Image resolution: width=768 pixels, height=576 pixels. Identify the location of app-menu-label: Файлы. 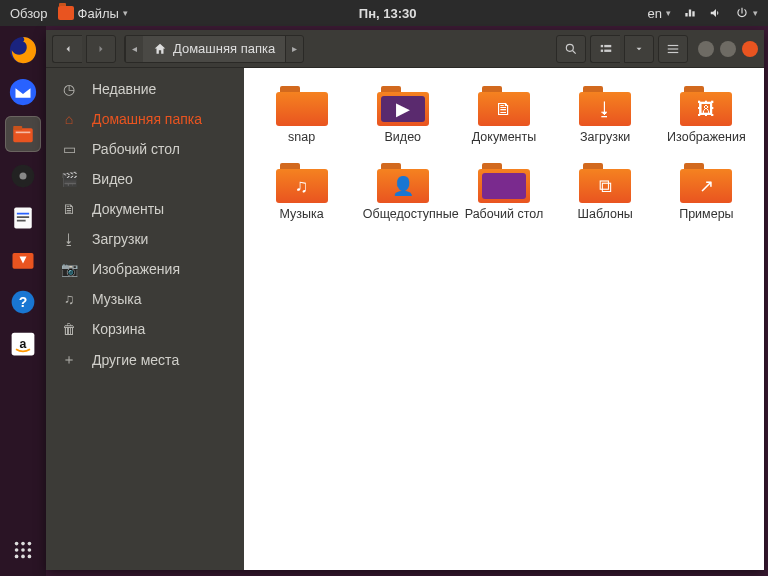
(98, 14).